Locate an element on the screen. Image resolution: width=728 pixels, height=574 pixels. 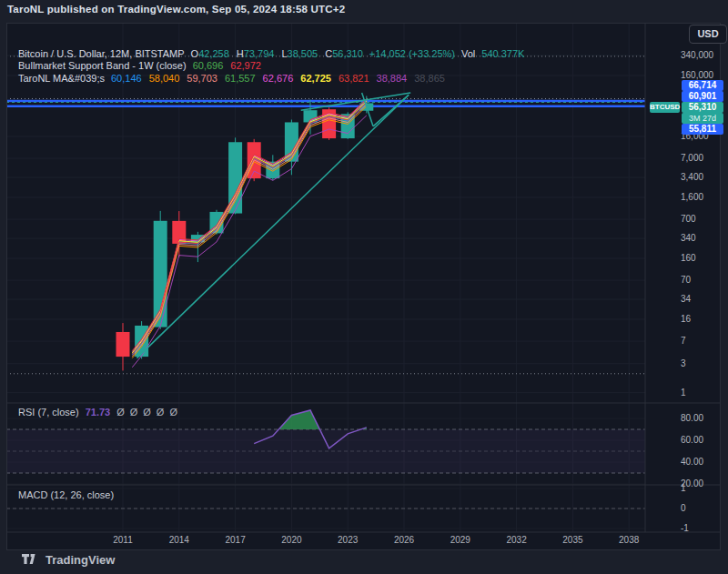
year-tick-2020: 2020 is located at coordinates (291, 540).